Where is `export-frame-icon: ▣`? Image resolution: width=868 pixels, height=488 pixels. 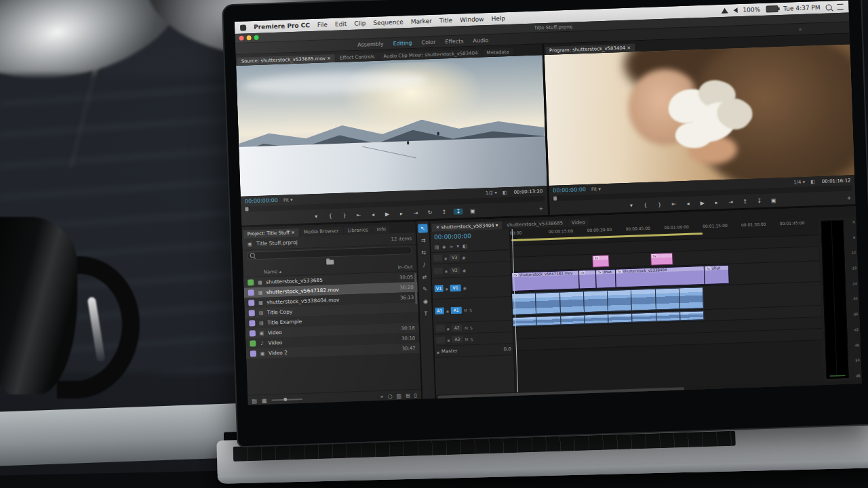 export-frame-icon: ▣ is located at coordinates (473, 210).